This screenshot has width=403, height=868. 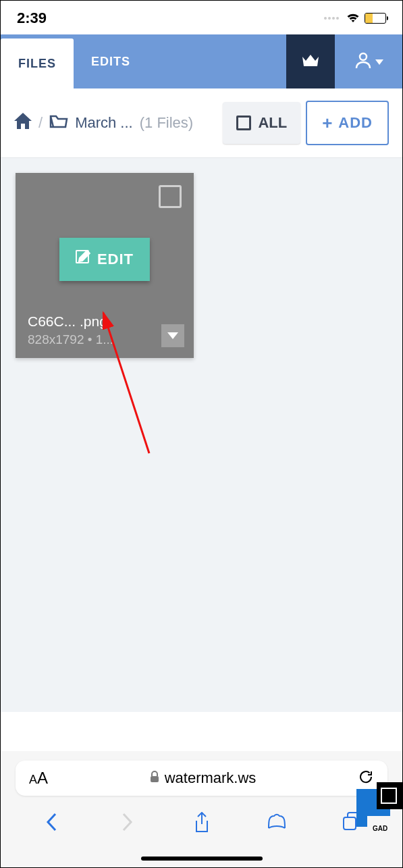 I want to click on file-card: EDIT C66C... .png 828x1792 • 1..., so click(x=105, y=265).